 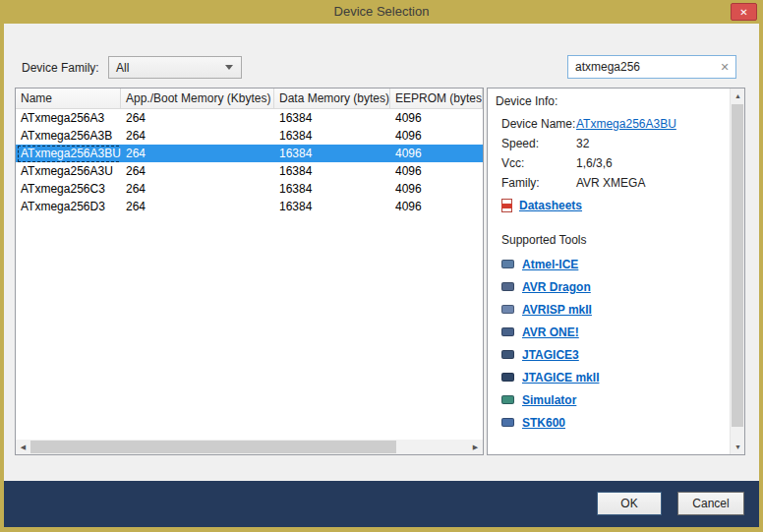 What do you see at coordinates (551, 399) in the screenshot?
I see `tool-item: Simulator` at bounding box center [551, 399].